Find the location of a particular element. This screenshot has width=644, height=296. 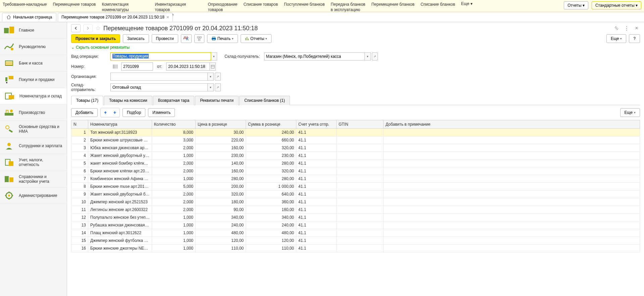

col-note: Добавить в примечание is located at coordinates (512, 124).